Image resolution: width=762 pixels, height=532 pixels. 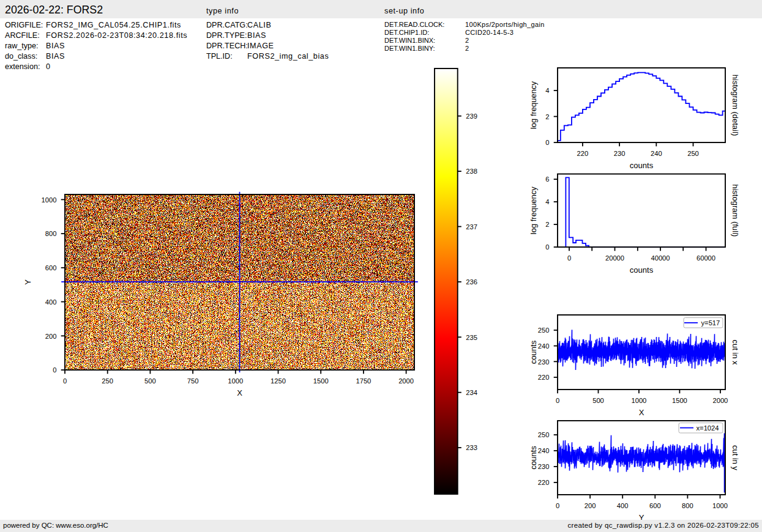 I want to click on svg-text: 236, so click(x=471, y=282).